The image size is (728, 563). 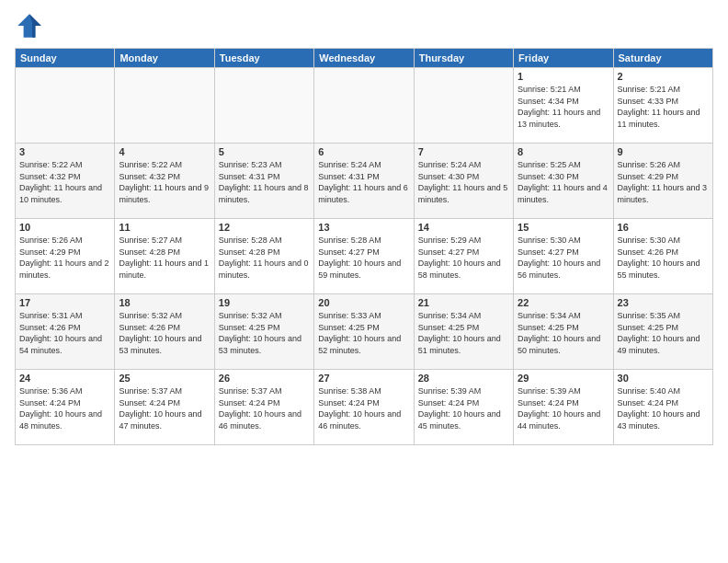 I want to click on calendar-cell: 23Sunrise: 5:35 AM Sunset: 4:25 PM Dayli…, so click(x=663, y=332).